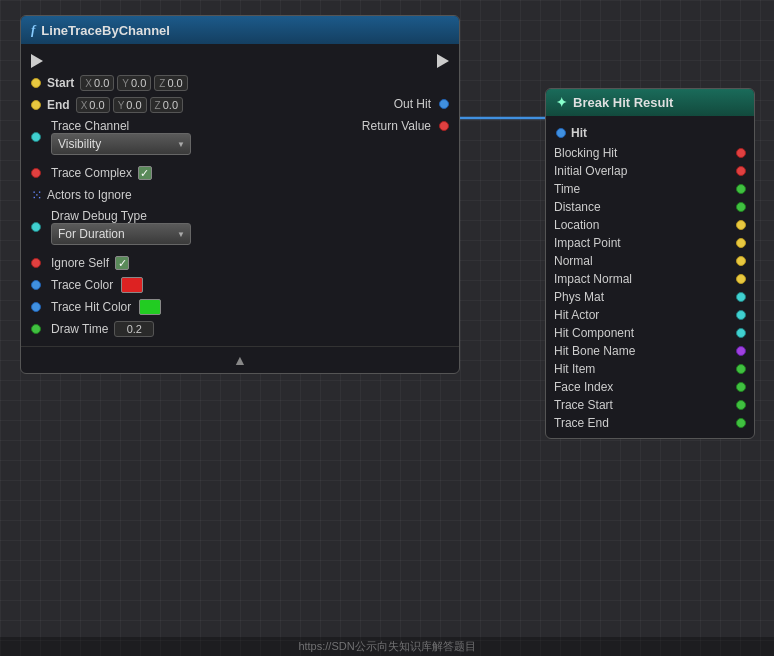 The height and width of the screenshot is (656, 774). What do you see at coordinates (174, 83) in the screenshot?
I see `start-z-val: 0.0` at bounding box center [174, 83].